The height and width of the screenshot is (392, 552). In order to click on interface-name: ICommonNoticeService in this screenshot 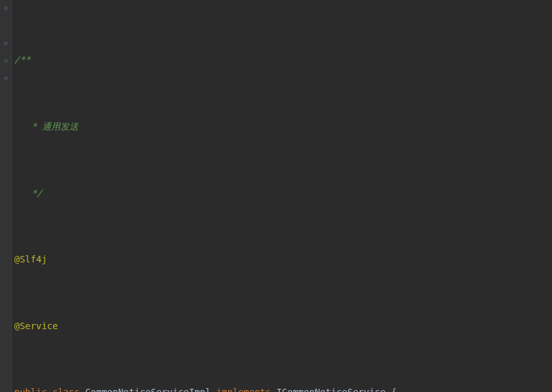, I will do `click(332, 389)`.